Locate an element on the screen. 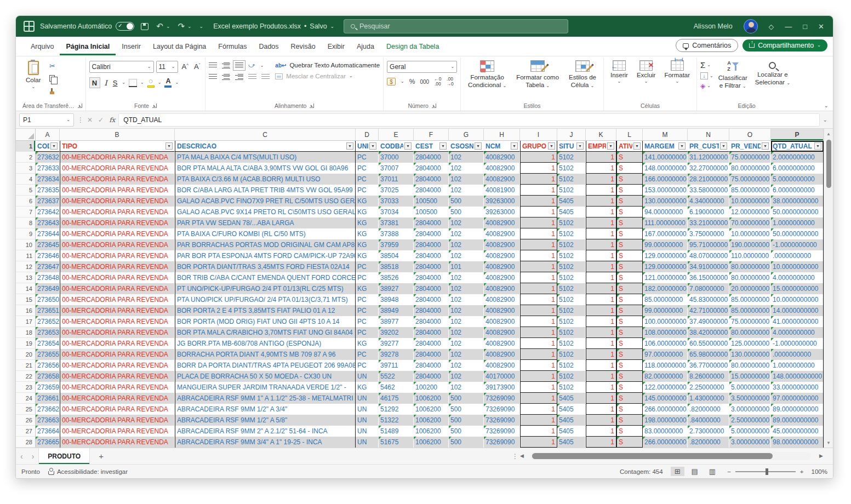  cell-O5: 85.00000000 is located at coordinates (750, 190).